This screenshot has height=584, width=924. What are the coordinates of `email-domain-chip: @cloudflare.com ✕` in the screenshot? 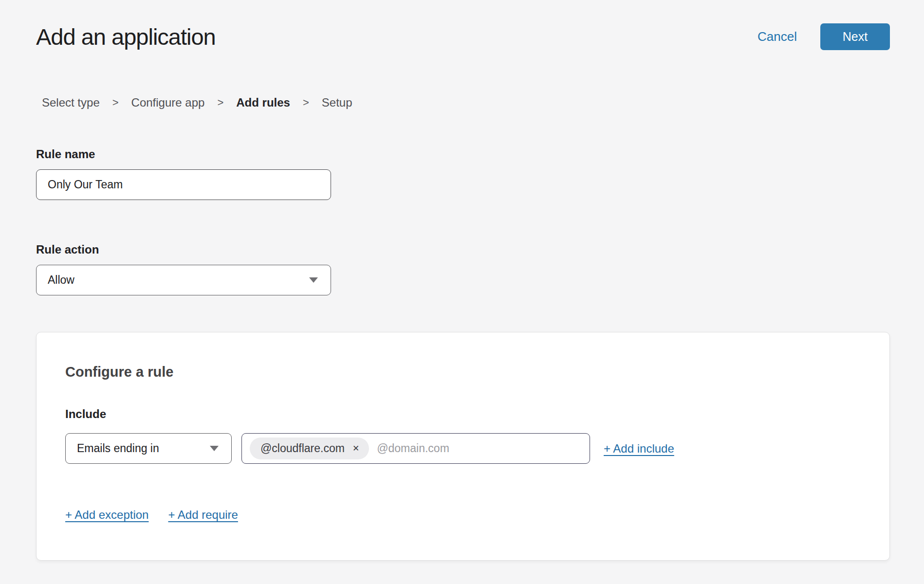 It's located at (310, 449).